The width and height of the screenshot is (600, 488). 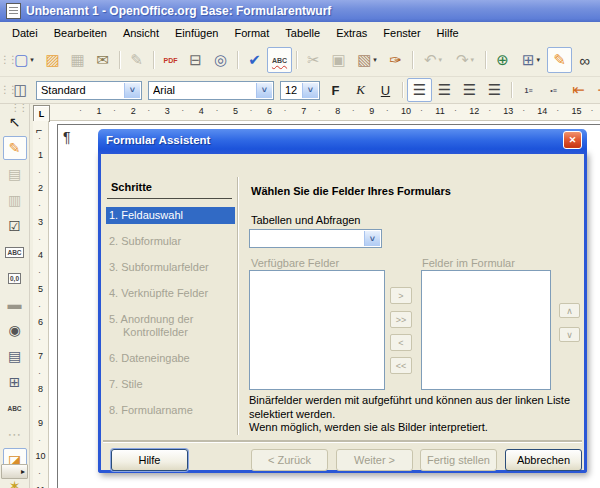 What do you see at coordinates (494, 90) in the screenshot?
I see `justify-icon: ☰` at bounding box center [494, 90].